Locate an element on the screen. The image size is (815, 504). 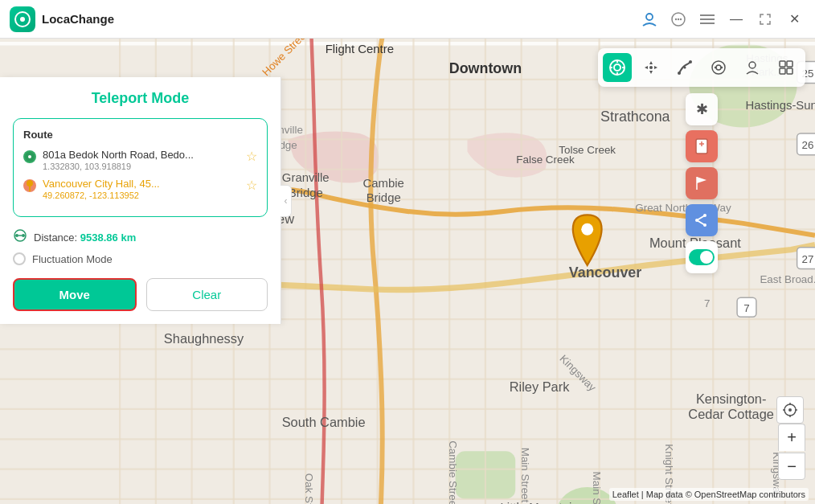
zoom-out-button: − is located at coordinates (792, 466).